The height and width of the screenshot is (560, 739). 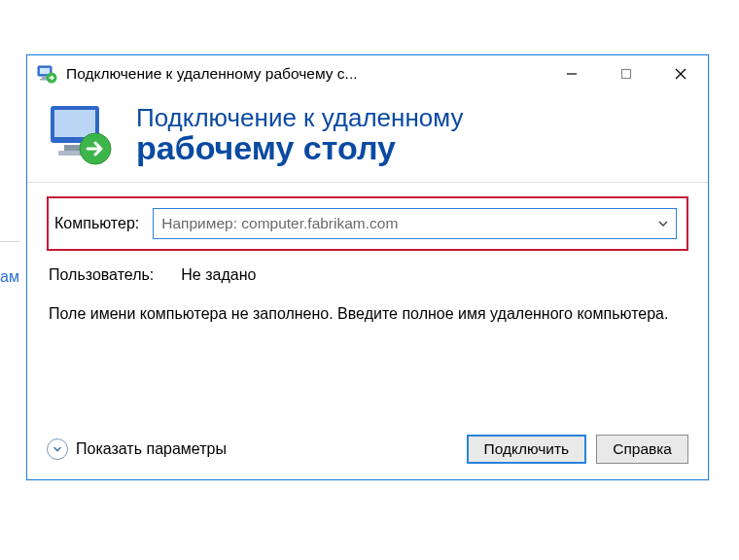 What do you see at coordinates (626, 74) in the screenshot?
I see `maximize-button` at bounding box center [626, 74].